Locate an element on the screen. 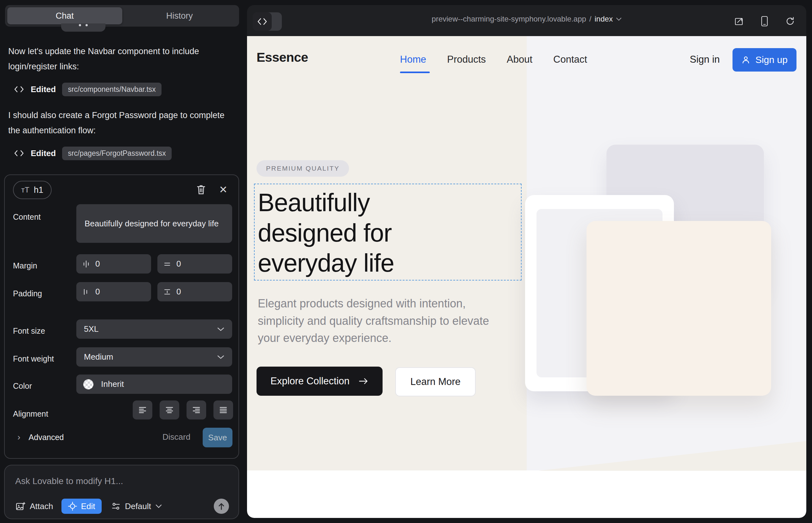  padding-x-value: 0 is located at coordinates (98, 292).